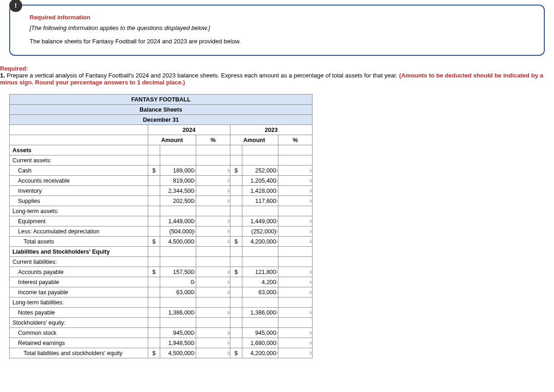 The width and height of the screenshot is (554, 392). I want to click on row-label-itp: Income tax payable, so click(79, 292).